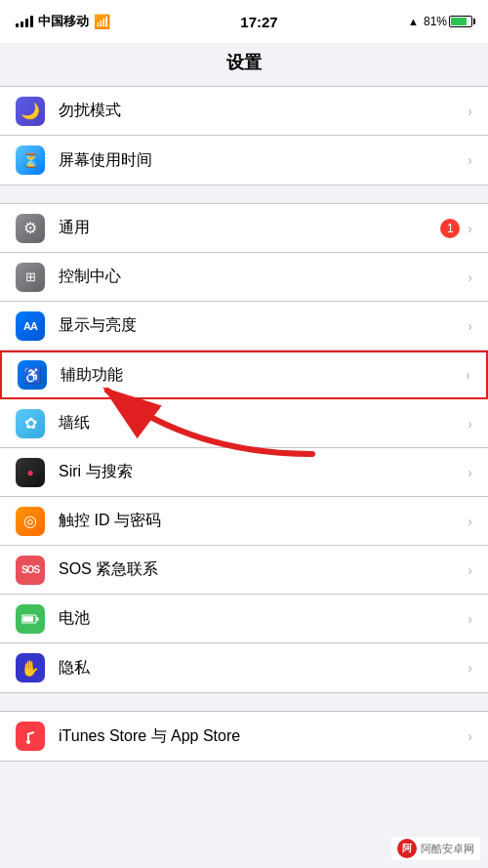  I want to click on settings-group-1: 🌙 勿扰模式 › ⏳ 屏幕使用时间 ›, so click(244, 136).